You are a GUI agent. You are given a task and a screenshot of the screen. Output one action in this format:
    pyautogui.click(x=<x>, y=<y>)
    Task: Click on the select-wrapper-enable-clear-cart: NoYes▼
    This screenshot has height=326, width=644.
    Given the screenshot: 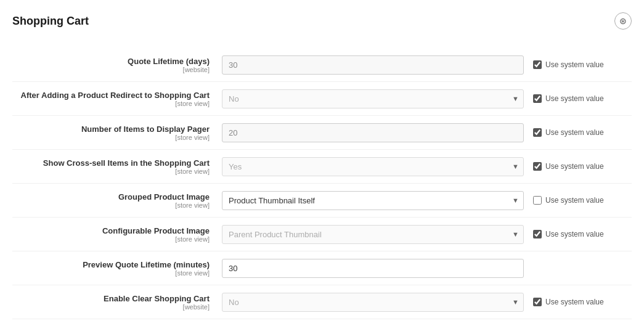 What is the action you would take?
    pyautogui.click(x=373, y=302)
    